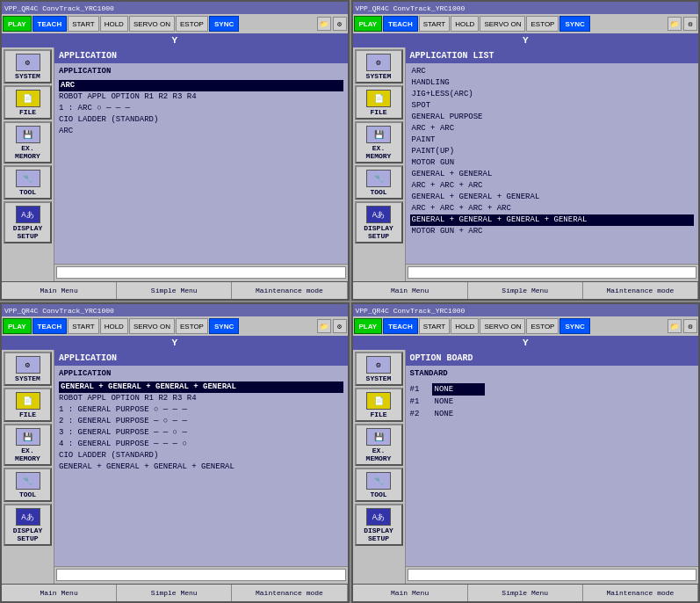 This screenshot has width=700, height=603. I want to click on footer-simple-menu-br: Simple Menu, so click(525, 592).